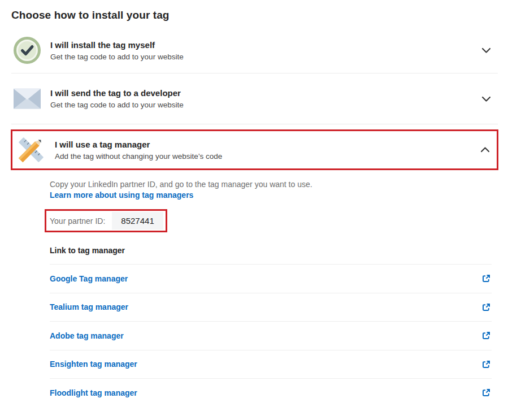 The width and height of the screenshot is (508, 420). What do you see at coordinates (273, 184) in the screenshot?
I see `instruction-text: Copy your LinkedIn partner ID, and go to…` at bounding box center [273, 184].